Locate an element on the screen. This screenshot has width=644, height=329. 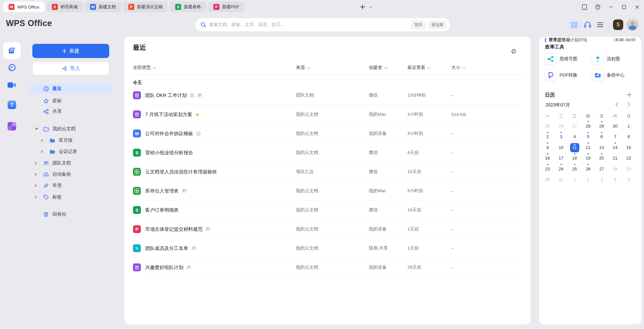
sidebar-item-trash: 回收站 is located at coordinates (71, 214).